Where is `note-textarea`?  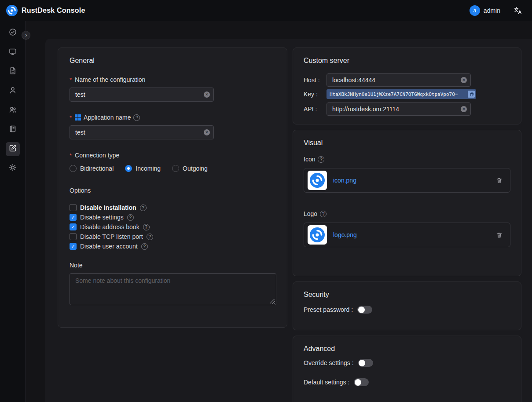
note-textarea is located at coordinates (173, 289).